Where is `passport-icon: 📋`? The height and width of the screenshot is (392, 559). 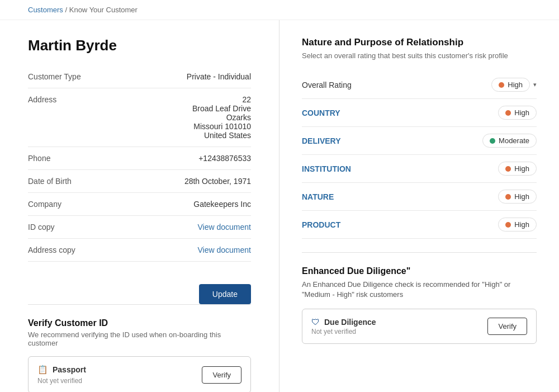 passport-icon: 📋 is located at coordinates (42, 370).